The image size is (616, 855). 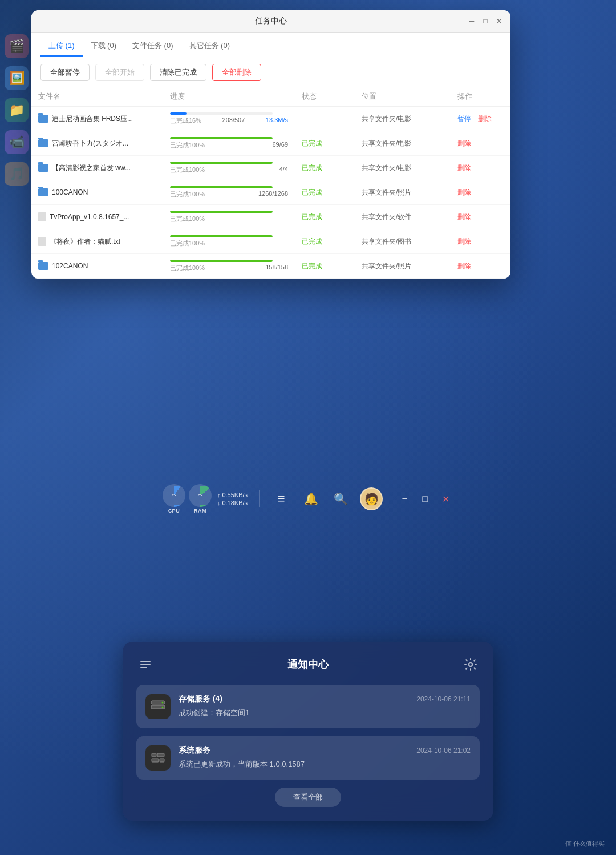 What do you see at coordinates (229, 192) in the screenshot?
I see `progress-container: 已完成100% 1268/1268` at bounding box center [229, 192].